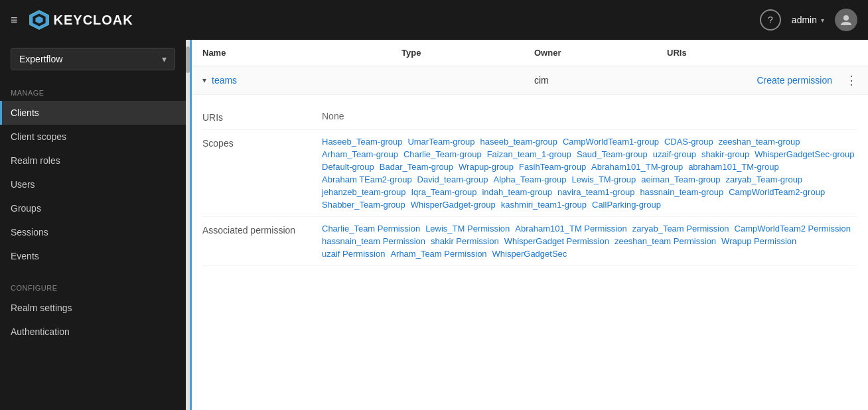 Image resolution: width=868 pixels, height=410 pixels. Describe the element at coordinates (759, 142) in the screenshot. I see `scope-link: zeeshan_team-group` at that location.